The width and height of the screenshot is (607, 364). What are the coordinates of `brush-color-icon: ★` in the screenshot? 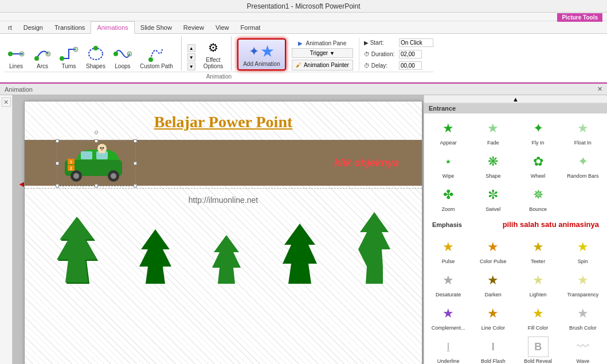 It's located at (583, 314).